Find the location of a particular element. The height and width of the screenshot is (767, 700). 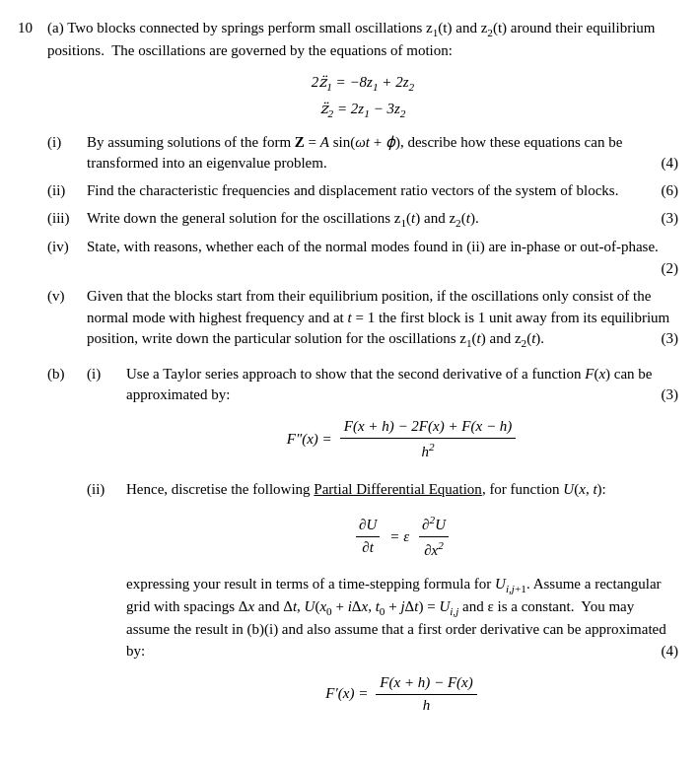

fpp-equation: F″(x) = F(x + h) − 2F(x) + F(x − h) h2 is located at coordinates (402, 440).